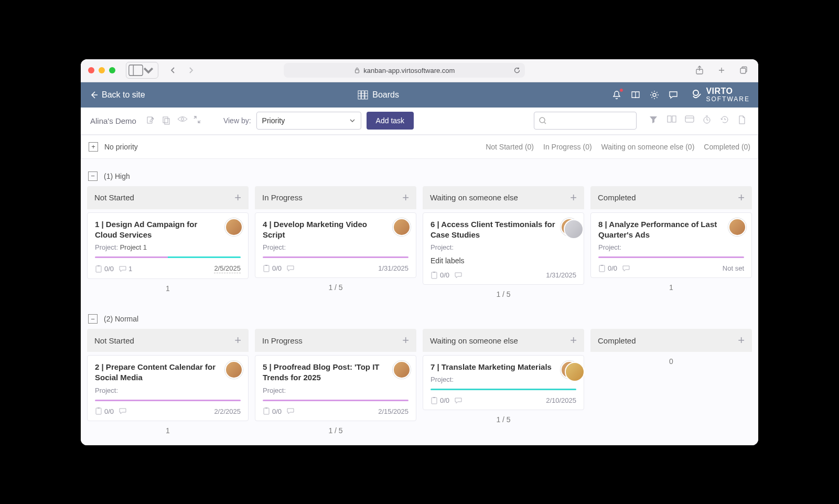  Describe the element at coordinates (168, 248) in the screenshot. I see `card-project: Project: Project 1` at that location.